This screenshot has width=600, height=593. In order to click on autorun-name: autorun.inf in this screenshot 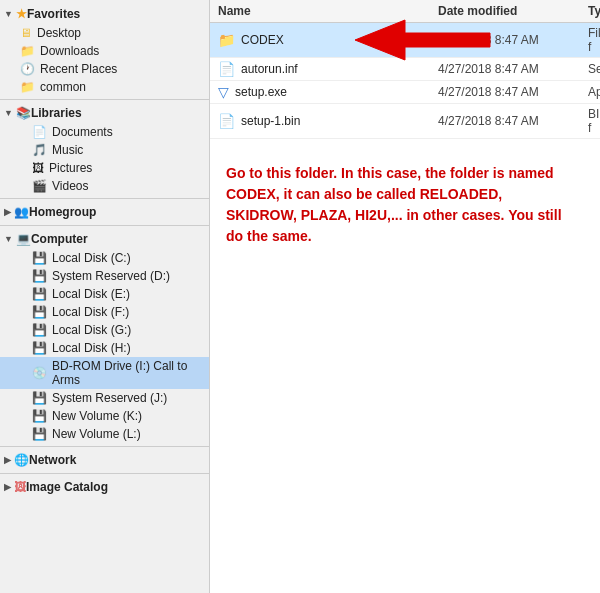, I will do `click(270, 69)`.